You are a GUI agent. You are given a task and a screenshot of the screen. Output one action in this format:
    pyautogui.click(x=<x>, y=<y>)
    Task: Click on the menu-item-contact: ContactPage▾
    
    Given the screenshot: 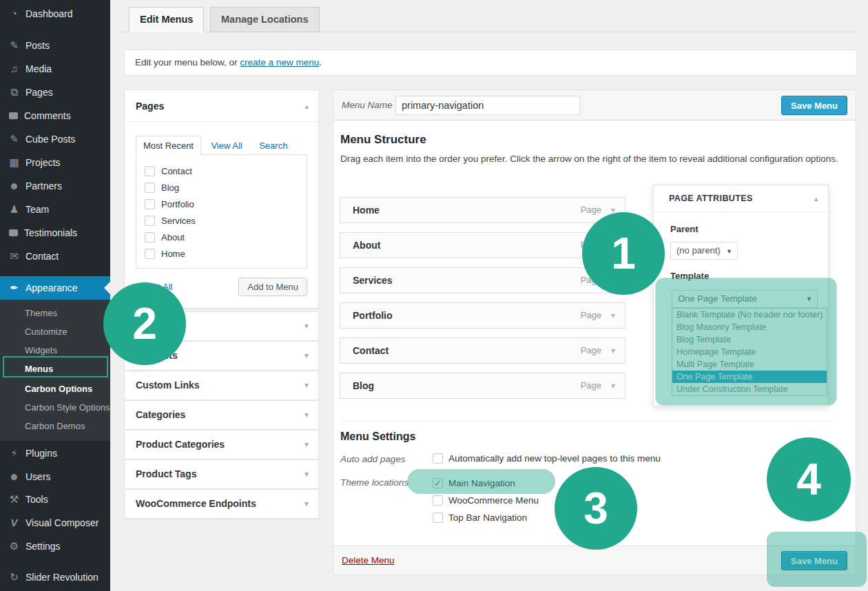 What is the action you would take?
    pyautogui.click(x=482, y=351)
    